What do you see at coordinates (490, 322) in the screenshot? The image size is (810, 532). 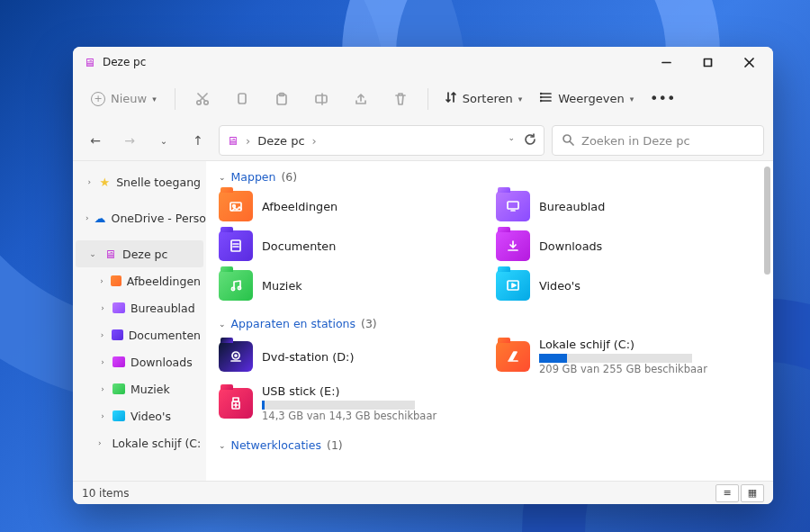 I see `group-header-devices: ⌄Apparaten en stations (3)` at bounding box center [490, 322].